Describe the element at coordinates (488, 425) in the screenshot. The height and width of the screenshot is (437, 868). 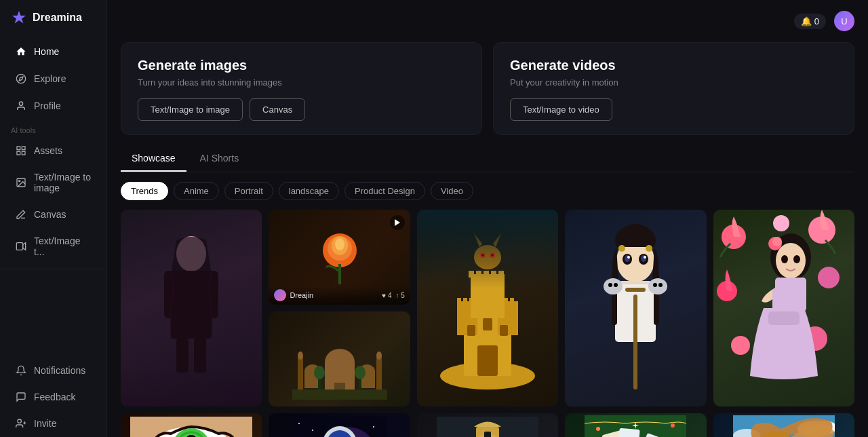
I see `image-card-tower` at that location.